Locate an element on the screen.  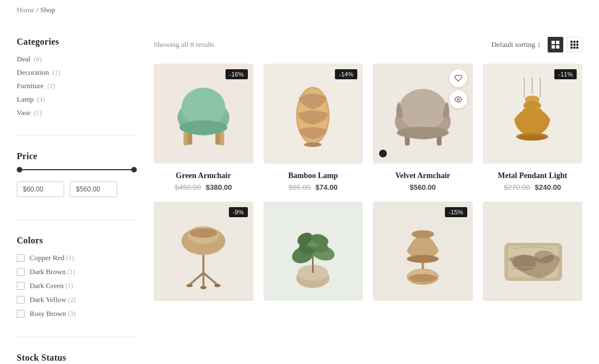
categories-heading: Categories is located at coordinates (77, 42).